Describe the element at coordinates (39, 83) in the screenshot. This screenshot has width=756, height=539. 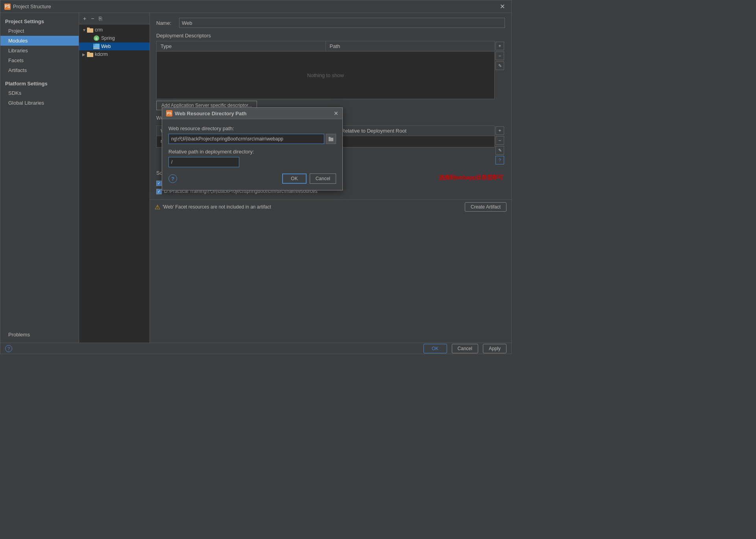
I see `platform-settings-title: Platform Settings` at that location.